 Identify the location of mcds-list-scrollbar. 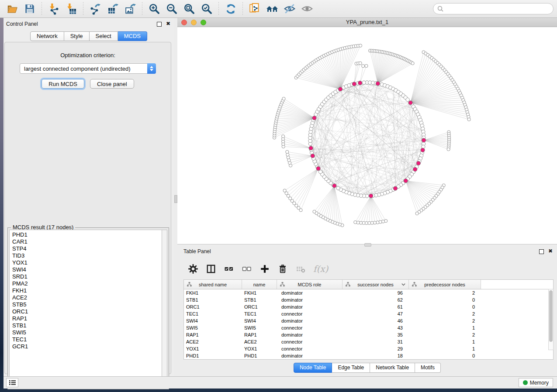
(164, 309).